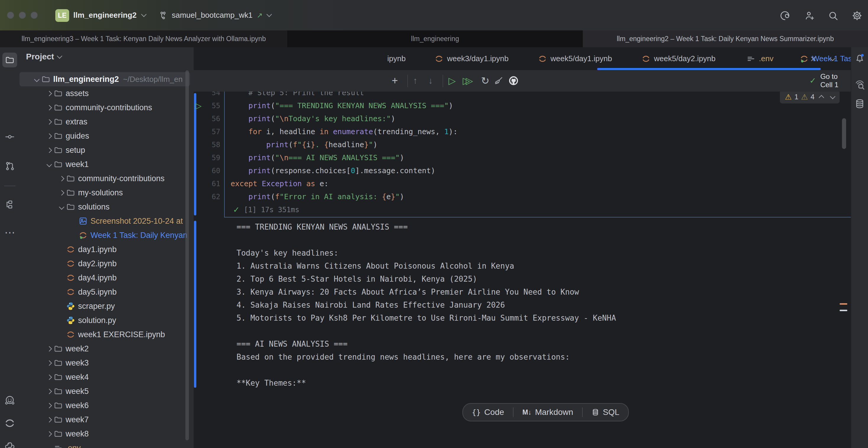 This screenshot has width=868, height=448. Describe the element at coordinates (105, 122) in the screenshot. I see `tree-item-extras: extras` at that location.